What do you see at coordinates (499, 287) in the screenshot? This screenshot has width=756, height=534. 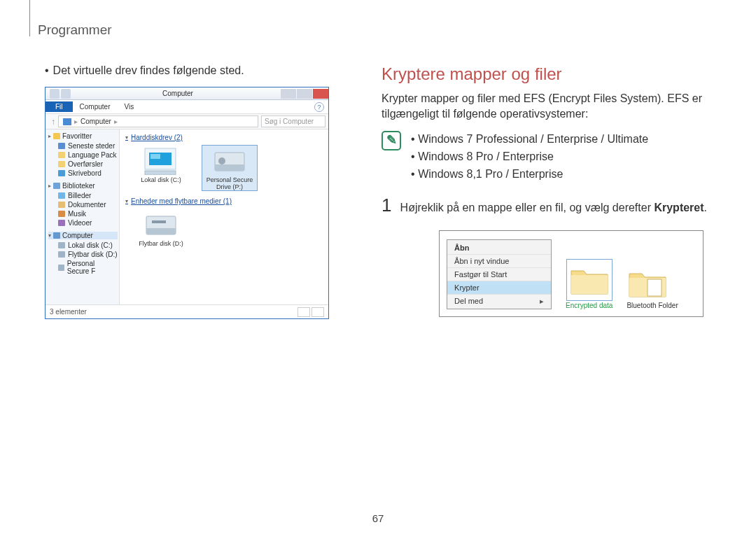 I see `ctx-encrypt: Krypter` at bounding box center [499, 287].